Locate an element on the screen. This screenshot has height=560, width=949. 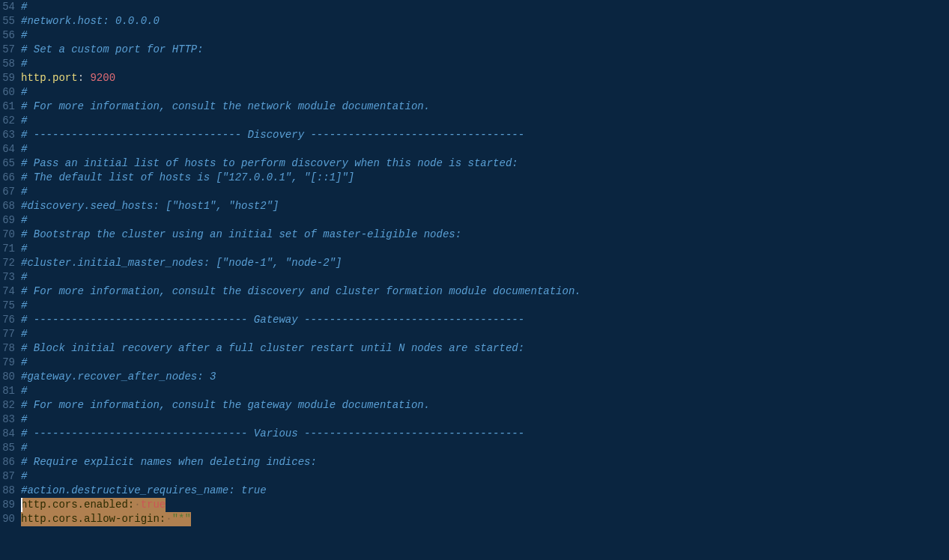
highlighted-range: http.cors.allow-origin:·"*" is located at coordinates (106, 520).